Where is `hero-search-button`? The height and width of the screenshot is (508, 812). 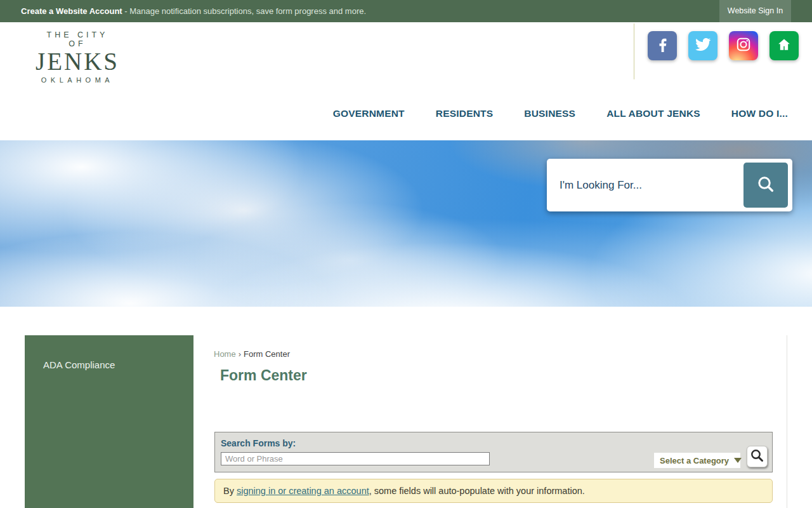 hero-search-button is located at coordinates (766, 185).